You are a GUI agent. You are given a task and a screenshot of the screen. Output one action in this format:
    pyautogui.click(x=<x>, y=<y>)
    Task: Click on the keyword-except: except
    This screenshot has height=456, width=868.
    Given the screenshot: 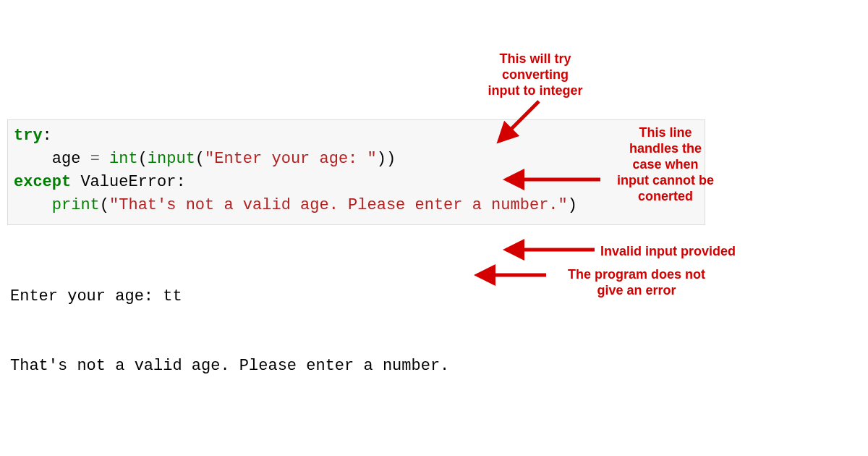 What is the action you would take?
    pyautogui.click(x=42, y=182)
    